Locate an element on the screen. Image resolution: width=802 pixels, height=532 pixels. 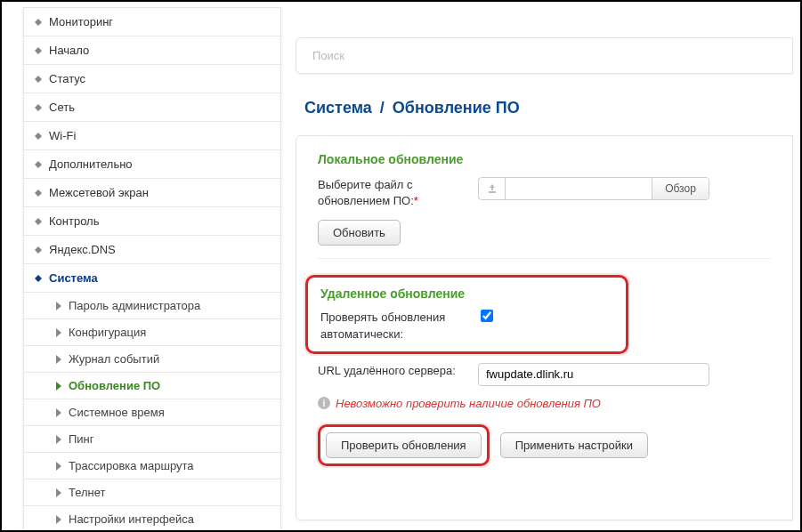
nav-label: Сеть is located at coordinates (62, 107).